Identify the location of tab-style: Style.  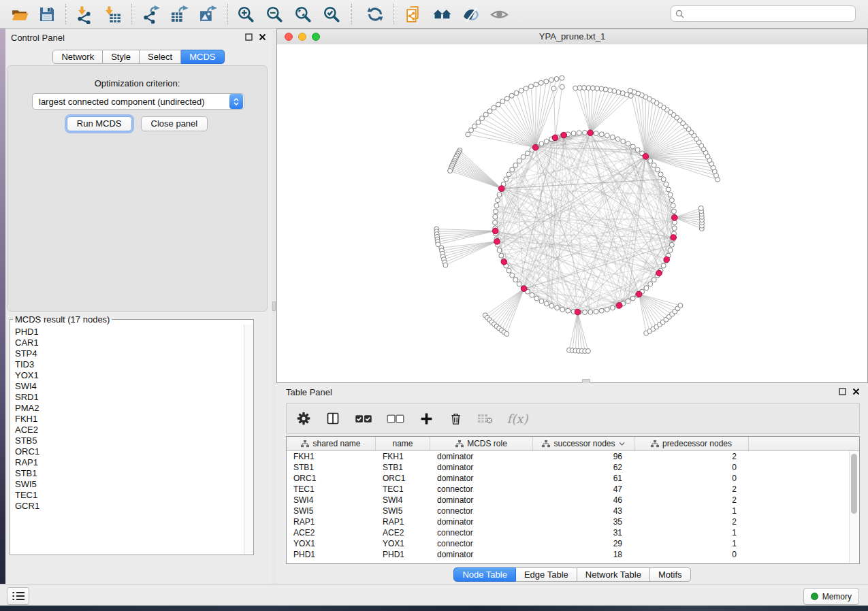
(121, 57).